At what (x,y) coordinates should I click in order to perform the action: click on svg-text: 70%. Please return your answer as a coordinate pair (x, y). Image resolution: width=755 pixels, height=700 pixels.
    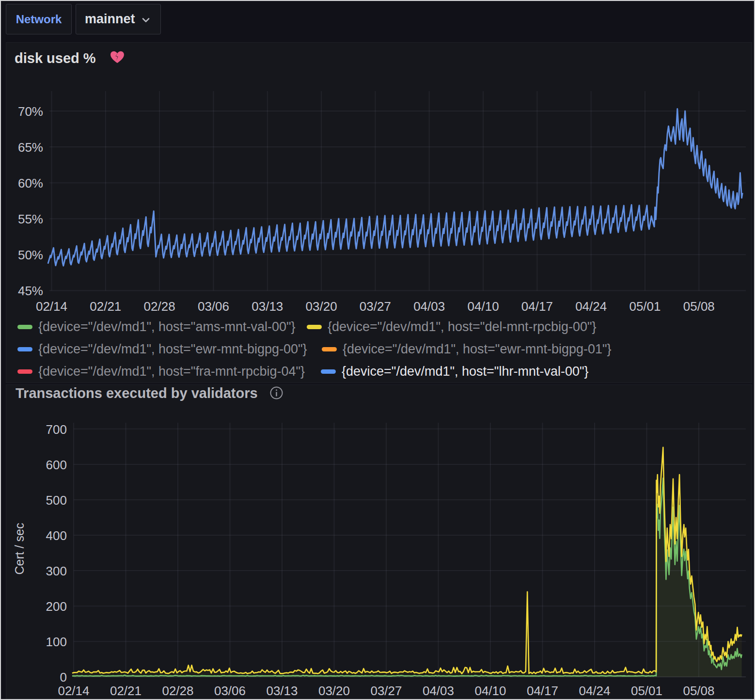
    Looking at the image, I should click on (31, 111).